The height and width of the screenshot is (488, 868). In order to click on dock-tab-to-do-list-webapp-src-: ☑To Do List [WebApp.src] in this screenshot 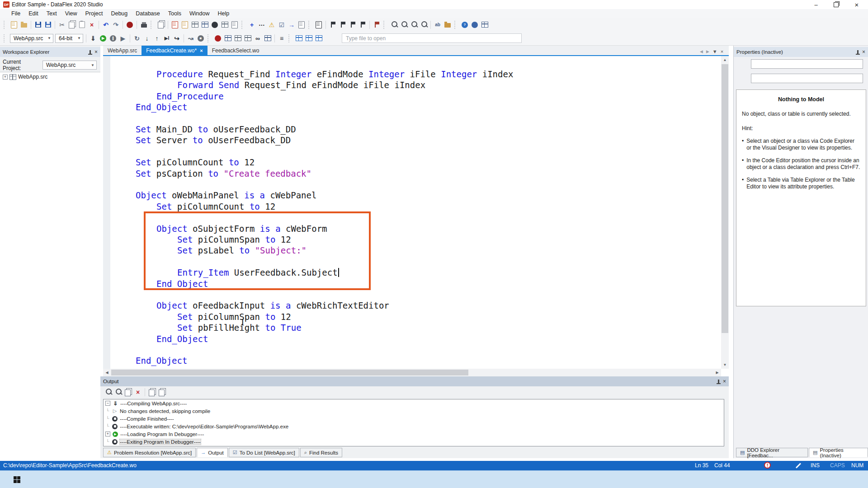, I will do `click(264, 453)`.